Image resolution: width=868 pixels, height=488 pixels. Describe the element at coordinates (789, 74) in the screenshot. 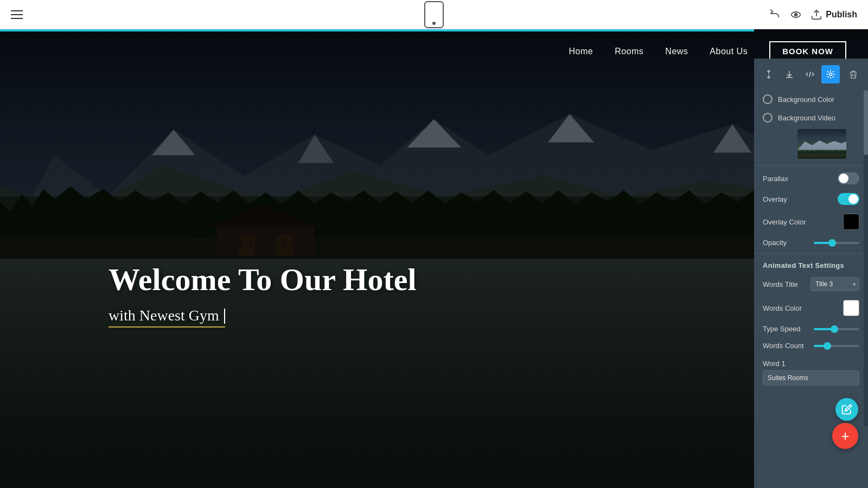

I see `panel-download-button` at that location.